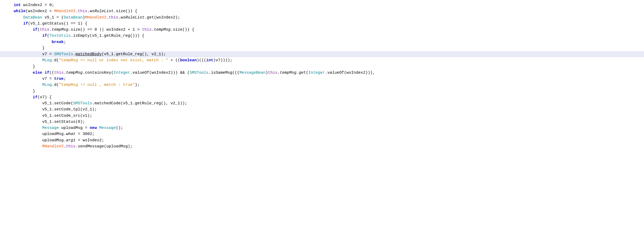 The height and width of the screenshot is (243, 644). I want to click on code-line: MLog.d("tempMsg != null , match : true")…, so click(322, 85).